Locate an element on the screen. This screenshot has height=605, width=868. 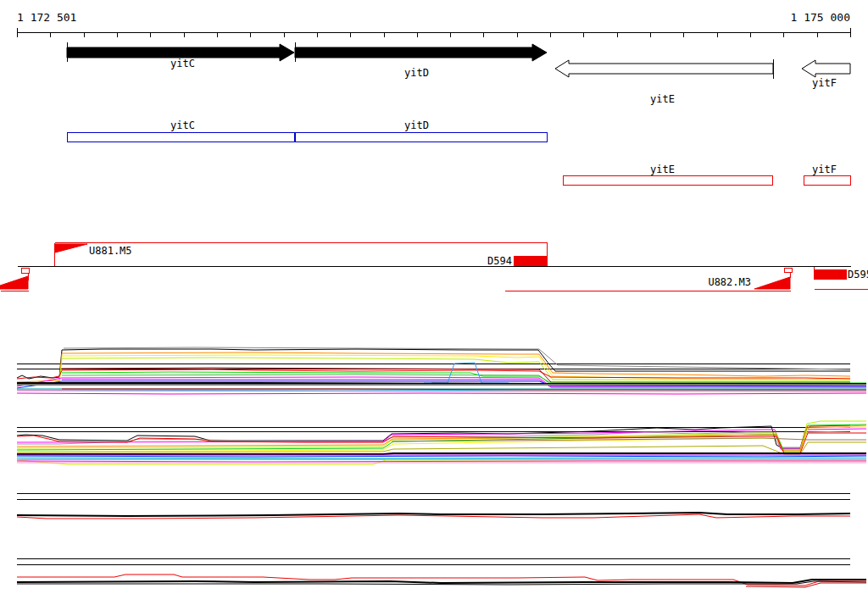
gene-box-label-yitF: yitF is located at coordinates (824, 169).